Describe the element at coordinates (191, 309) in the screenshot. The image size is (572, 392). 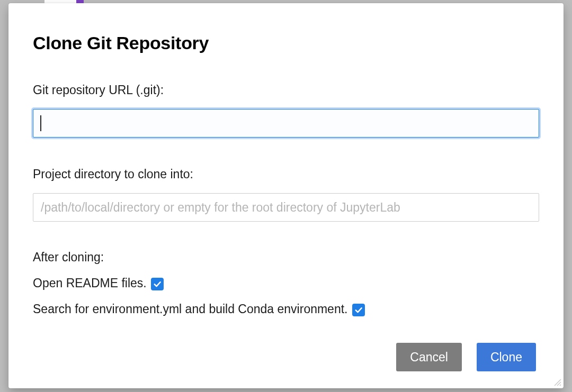
I see `build-conda-label: Search for environment.yml and build Con…` at that location.